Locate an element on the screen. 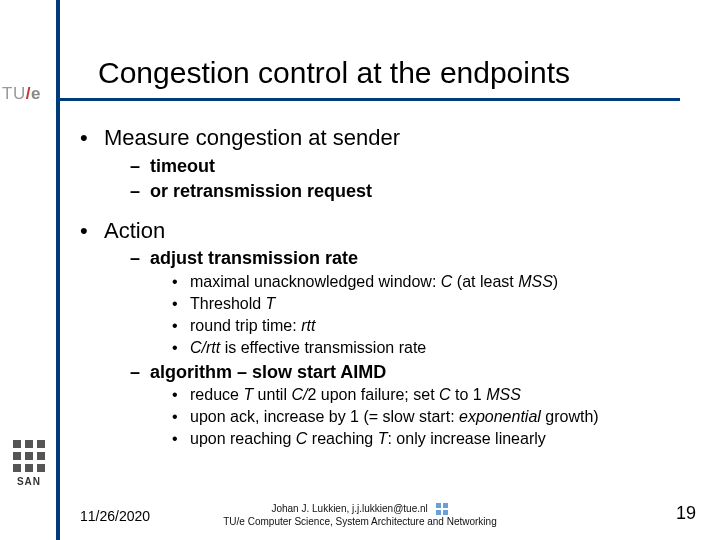 The width and height of the screenshot is (720, 540). subbullet-timeout: –timeout is located at coordinates (415, 166).